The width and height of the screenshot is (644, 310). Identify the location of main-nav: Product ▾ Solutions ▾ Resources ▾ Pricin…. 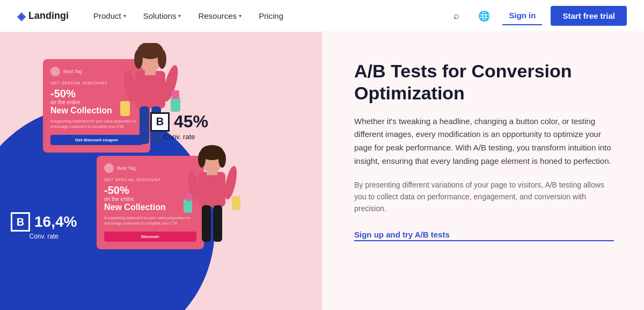
(266, 16).